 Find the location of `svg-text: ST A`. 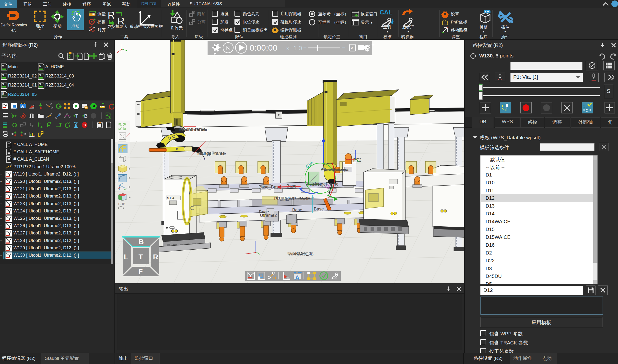

svg-text: ST A is located at coordinates (171, 198).